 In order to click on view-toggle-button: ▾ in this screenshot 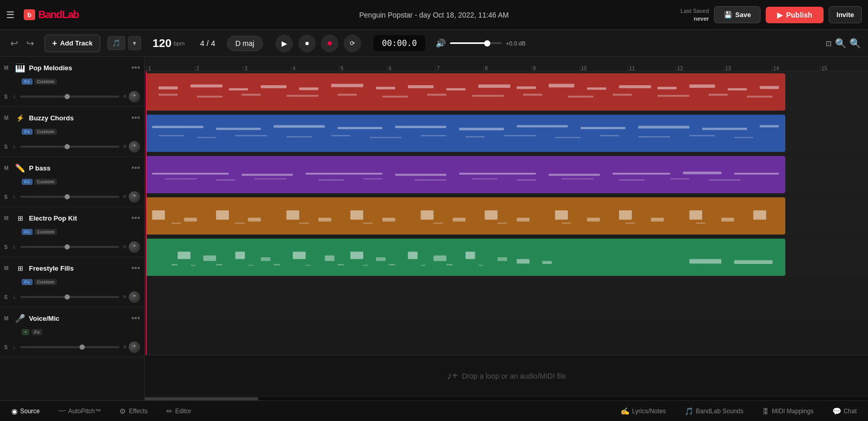, I will do `click(134, 43)`.